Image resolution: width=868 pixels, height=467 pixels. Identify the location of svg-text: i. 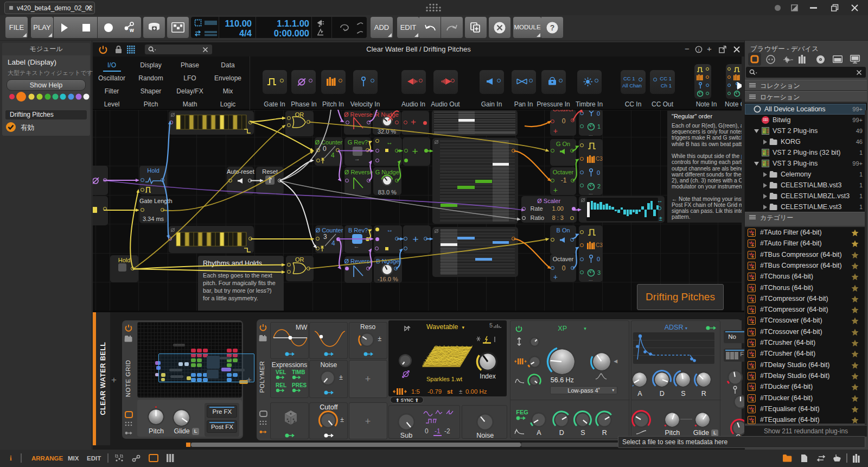
(699, 50).